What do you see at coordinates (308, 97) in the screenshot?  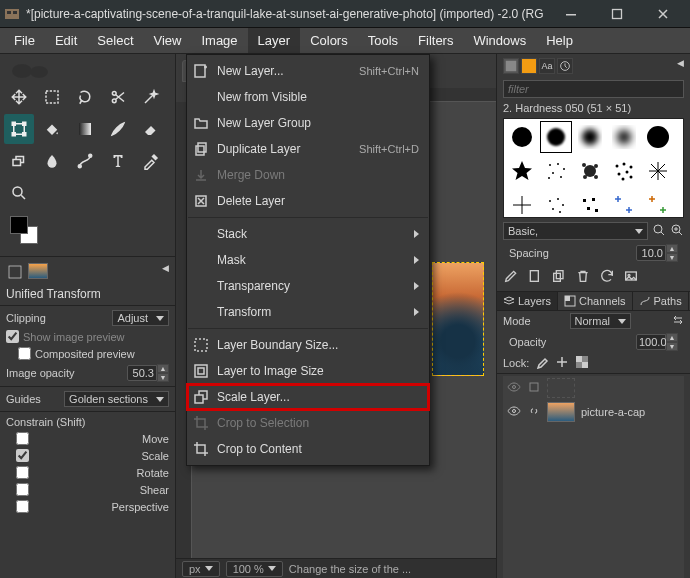 I see `menu-new-from-visible: New from Visible` at bounding box center [308, 97].